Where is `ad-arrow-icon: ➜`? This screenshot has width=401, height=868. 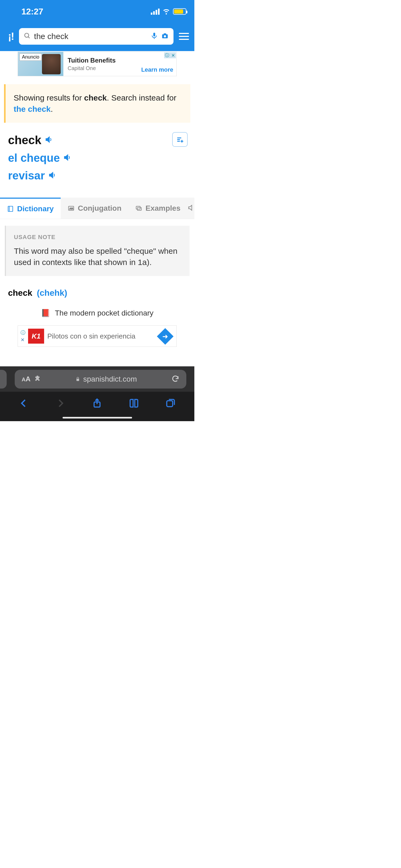 ad-arrow-icon: ➜ is located at coordinates (165, 336).